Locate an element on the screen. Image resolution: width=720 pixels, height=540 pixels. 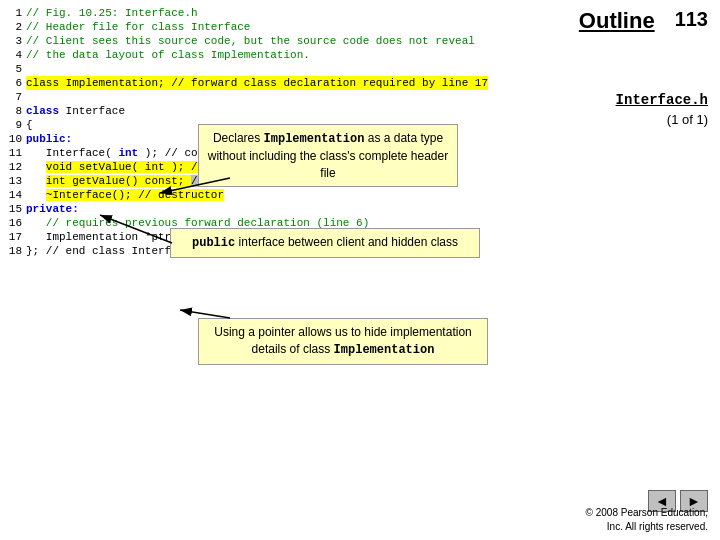
code-line-8: 8 class Interface is located at coordinates (292, 111).